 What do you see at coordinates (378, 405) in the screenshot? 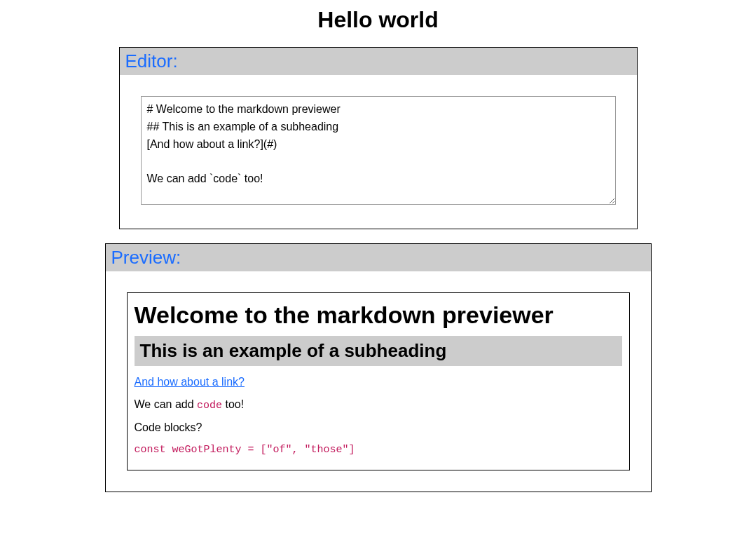
I see `preview-paragraph-code: We can add code too!` at bounding box center [378, 405].